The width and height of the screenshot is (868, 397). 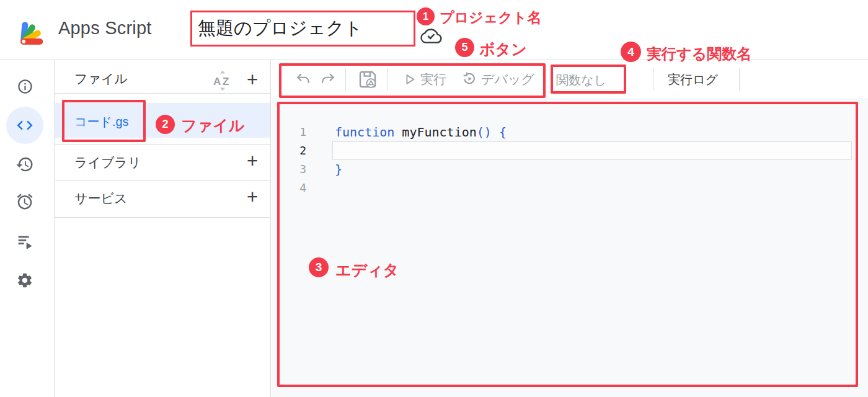 I want to click on add-service-button: +, so click(x=252, y=197).